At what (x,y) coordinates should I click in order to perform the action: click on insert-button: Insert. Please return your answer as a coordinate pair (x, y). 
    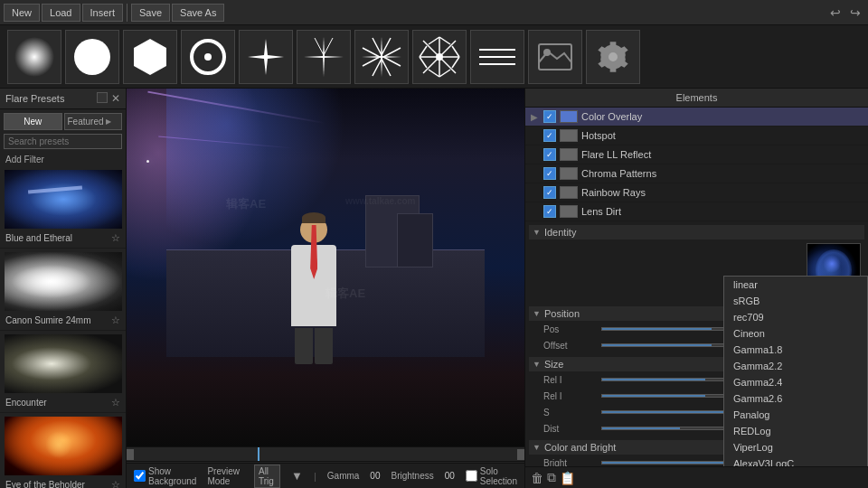
    Looking at the image, I should click on (103, 13).